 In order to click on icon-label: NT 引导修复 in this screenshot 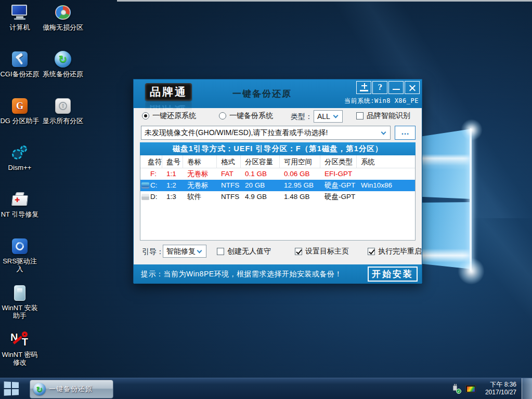, I will do `click(20, 214)`.